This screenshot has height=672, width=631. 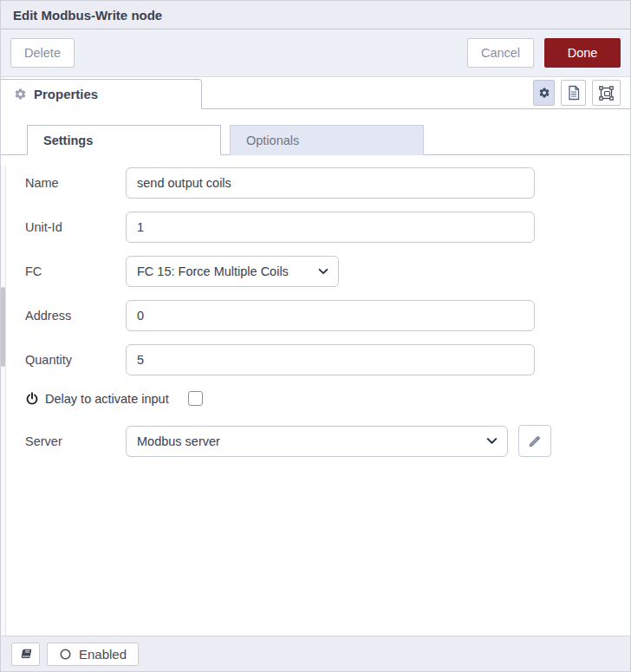 What do you see at coordinates (26, 654) in the screenshot?
I see `book-icon` at bounding box center [26, 654].